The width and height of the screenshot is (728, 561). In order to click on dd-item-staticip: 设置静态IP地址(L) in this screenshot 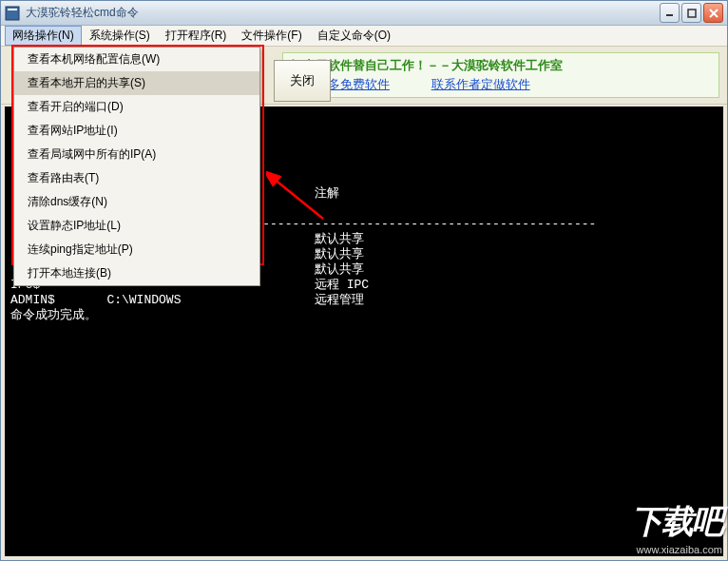, I will do `click(137, 226)`.